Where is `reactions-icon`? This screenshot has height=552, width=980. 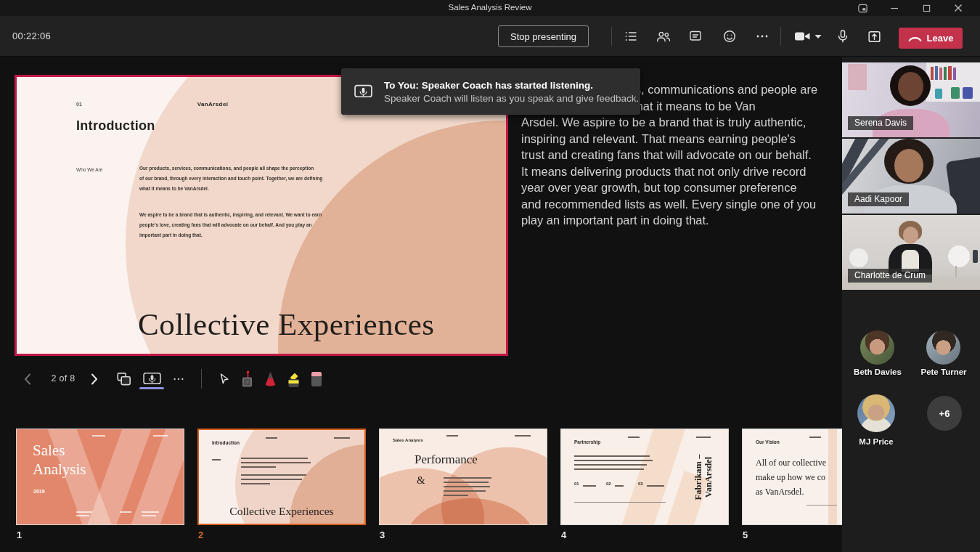 reactions-icon is located at coordinates (730, 36).